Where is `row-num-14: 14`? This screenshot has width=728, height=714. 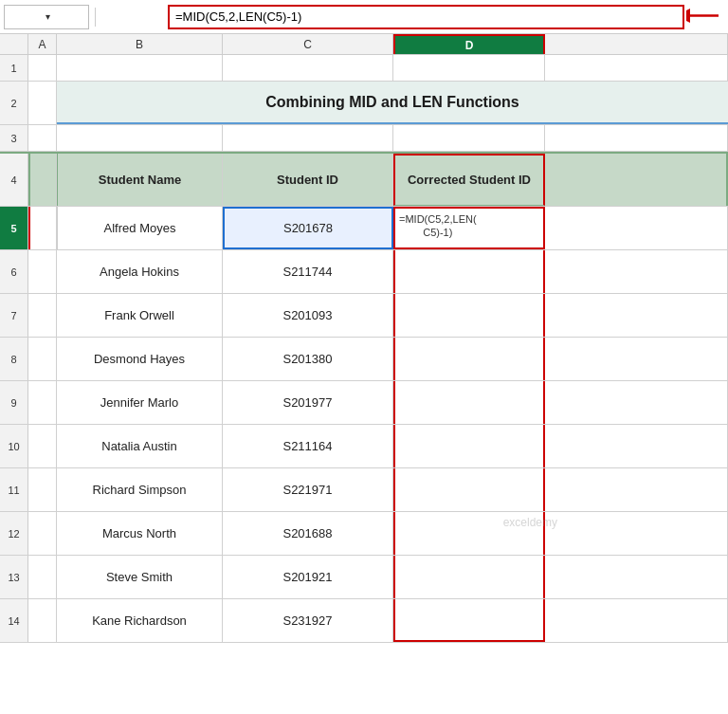 row-num-14: 14 is located at coordinates (14, 620).